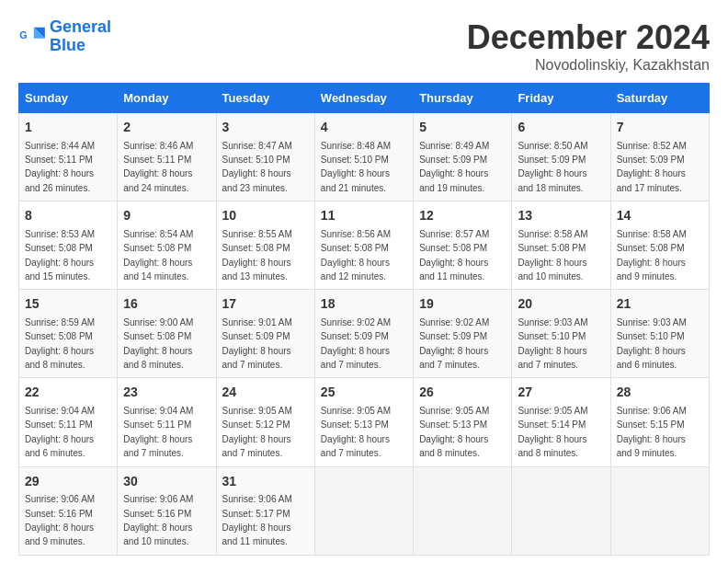 This screenshot has width=728, height=563. I want to click on day-number: 29, so click(68, 482).